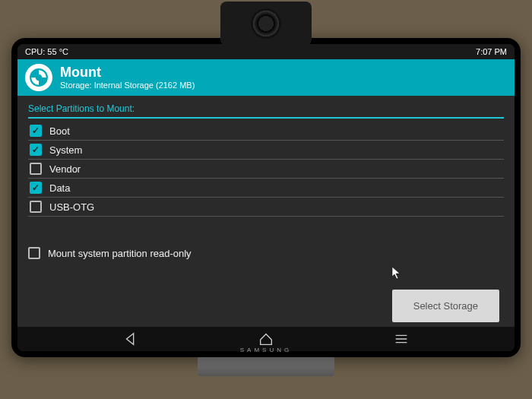 This screenshot has width=532, height=399. Describe the element at coordinates (445, 306) in the screenshot. I see `select-storage-button: Select Storage` at that location.